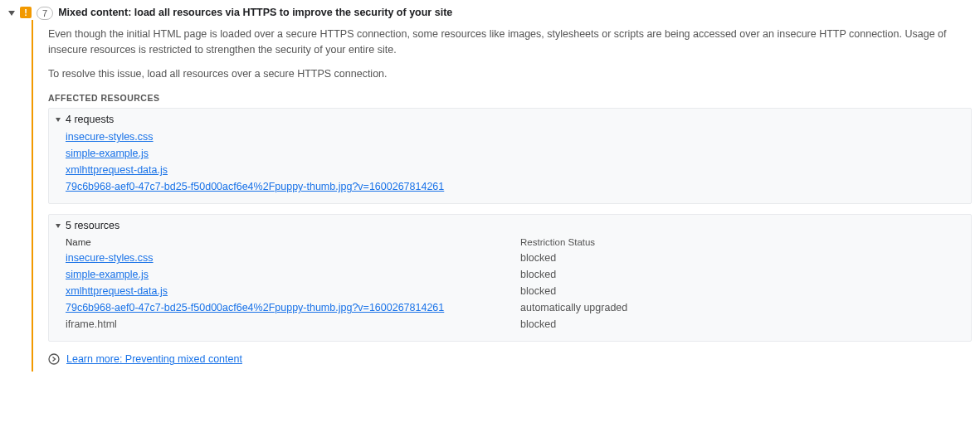 The image size is (980, 442). I want to click on learn-more-link: Learn more: Preventing mixed content, so click(154, 359).